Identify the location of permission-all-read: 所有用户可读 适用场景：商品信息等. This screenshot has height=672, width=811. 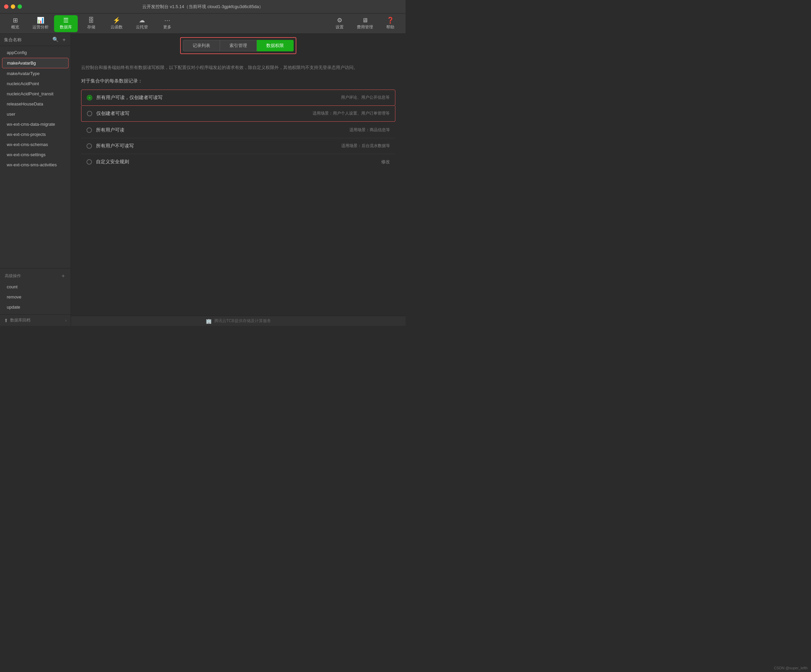
(238, 131).